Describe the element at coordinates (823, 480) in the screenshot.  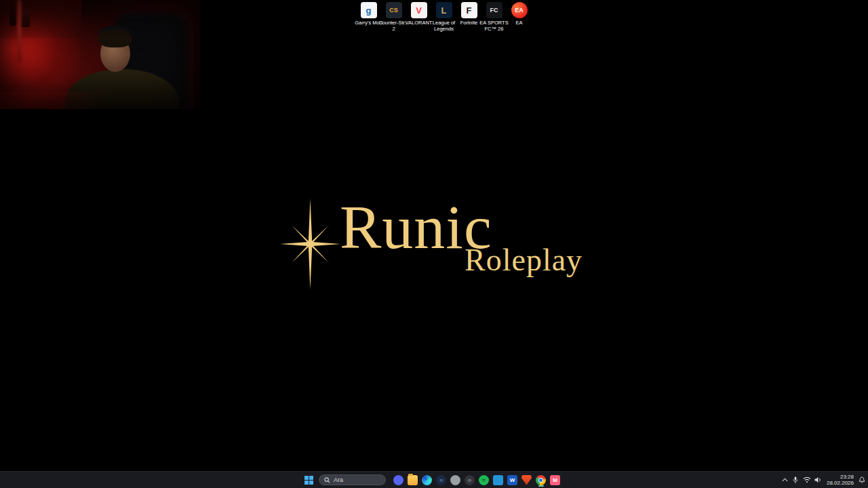
I see `system-tray: 23:28 28.02.2026` at that location.